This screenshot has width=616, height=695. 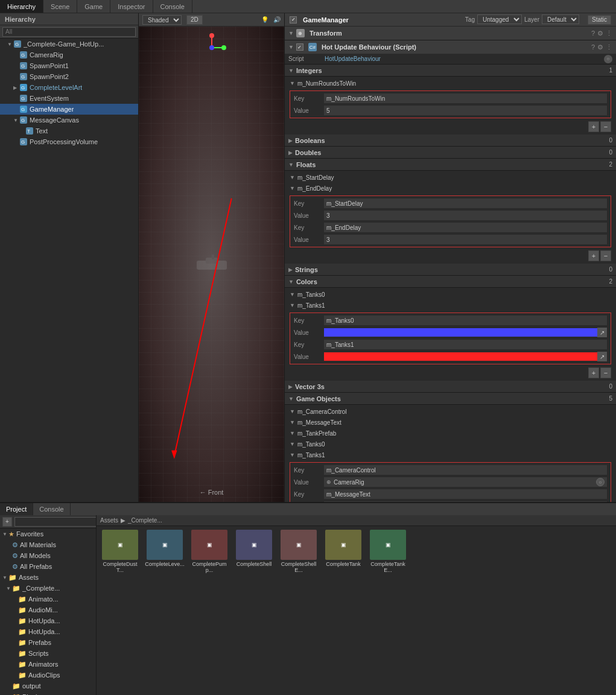 What do you see at coordinates (315, 188) in the screenshot?
I see `m-enddelay-label: m_EndDelay` at bounding box center [315, 188].